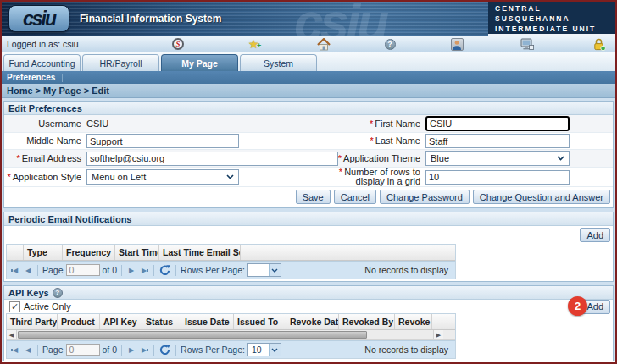 Image resolution: width=617 pixels, height=364 pixels. I want to click on scrollbar-thumb, so click(192, 335).